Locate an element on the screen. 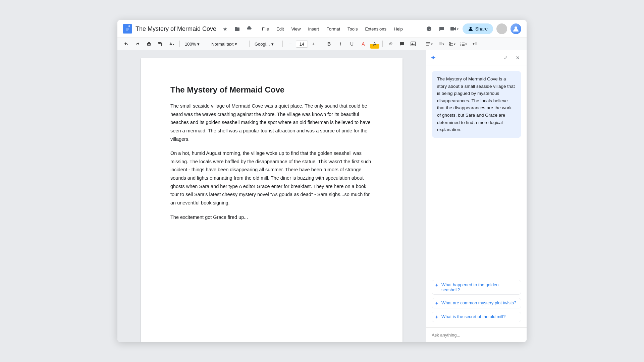 Image resolution: width=644 pixels, height=362 pixels. list-button: ▾ is located at coordinates (463, 44).